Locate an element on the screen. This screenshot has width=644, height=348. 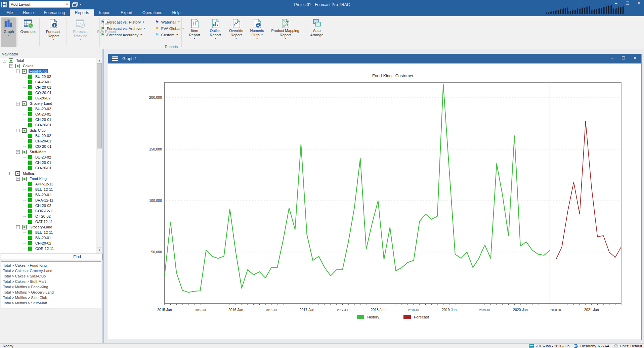
hierarchy-path-item: Total > Cakes > Stuff-Mart is located at coordinates (51, 281).